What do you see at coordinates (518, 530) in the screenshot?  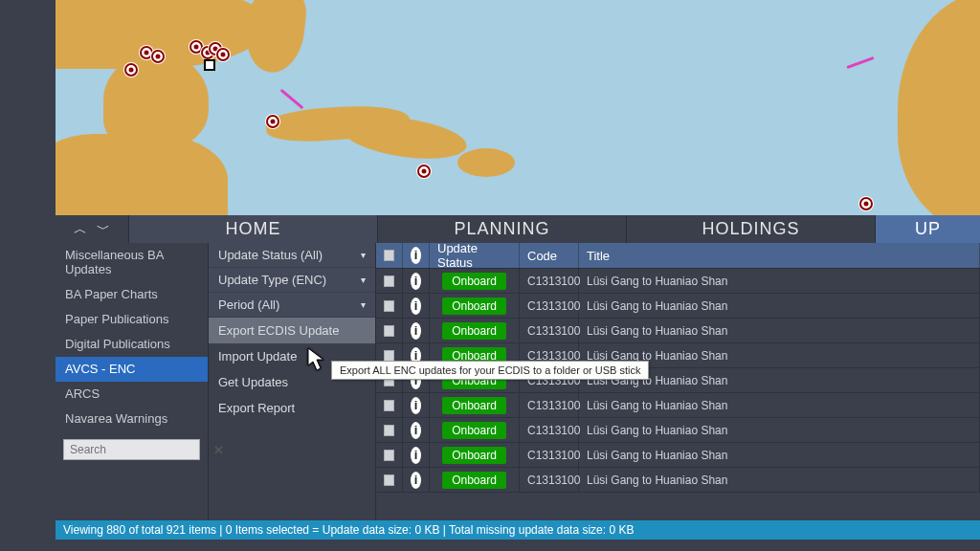 I see `status-bar: Viewing 880 of total 921 items | 0 Items…` at bounding box center [518, 530].